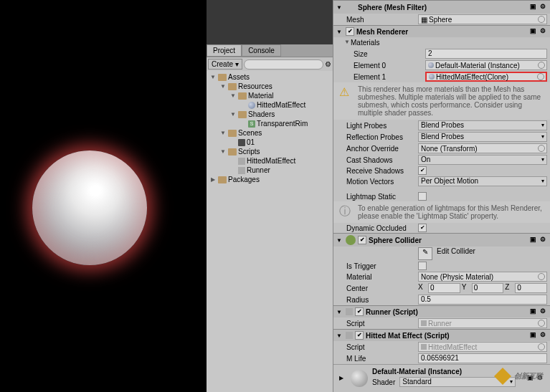 This screenshot has height=392, width=550. I want to click on receive-shadows-checkbox: ✔, so click(422, 171).